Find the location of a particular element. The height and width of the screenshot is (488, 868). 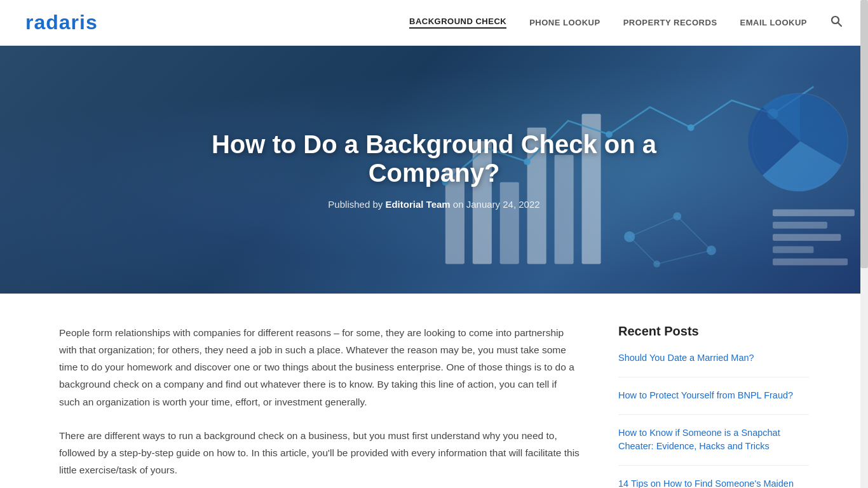

sidebar-post-link-2: How to Protect Yourself from BNPL Fraud? is located at coordinates (705, 395).